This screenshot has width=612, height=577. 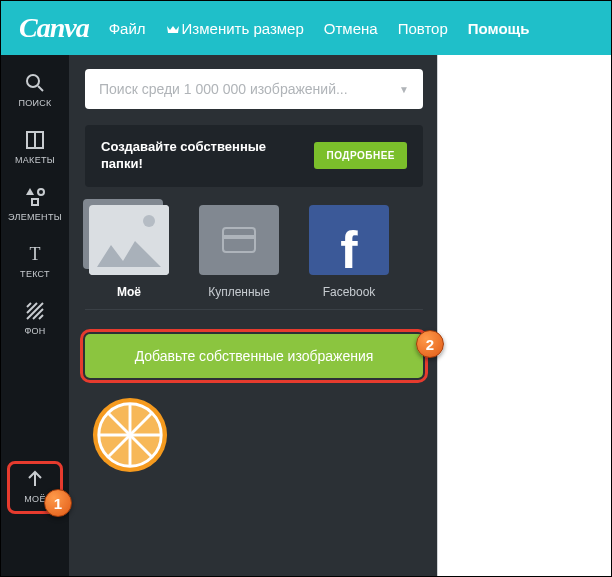 I want to click on search-icon, so click(x=35, y=83).